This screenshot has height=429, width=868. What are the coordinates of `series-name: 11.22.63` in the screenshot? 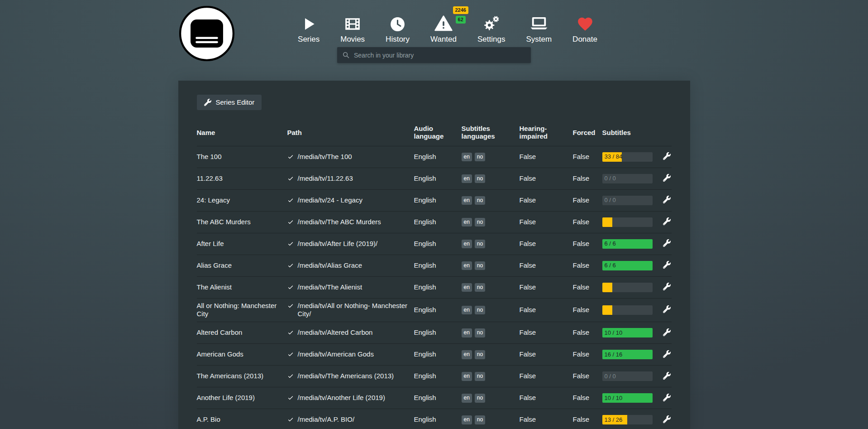 It's located at (242, 178).